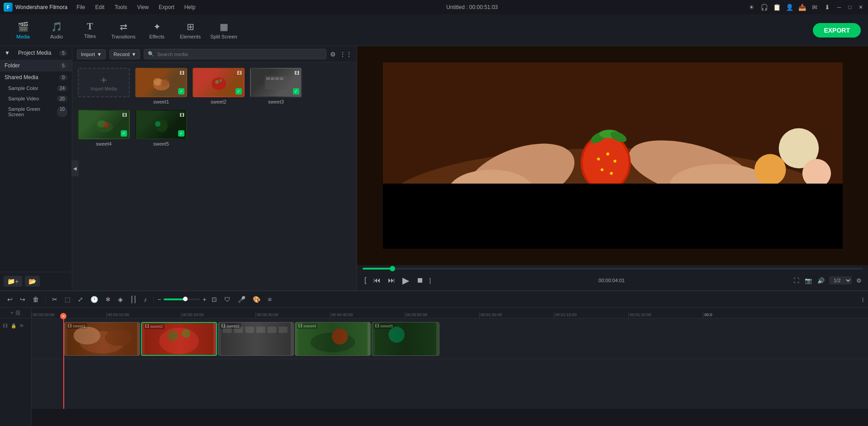 This screenshot has height=426, width=868. Describe the element at coordinates (159, 299) in the screenshot. I see `timeline-zoom-out: −` at that location.